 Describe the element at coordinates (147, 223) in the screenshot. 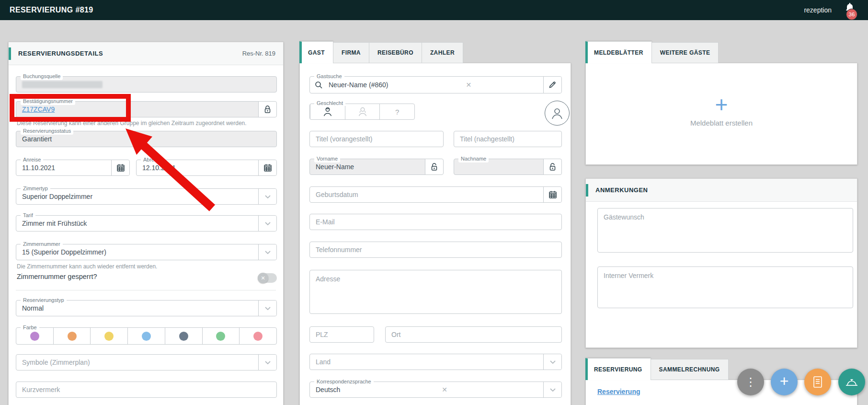

I see `tarif-select: Tarif Zimmer mit Frühstück` at that location.